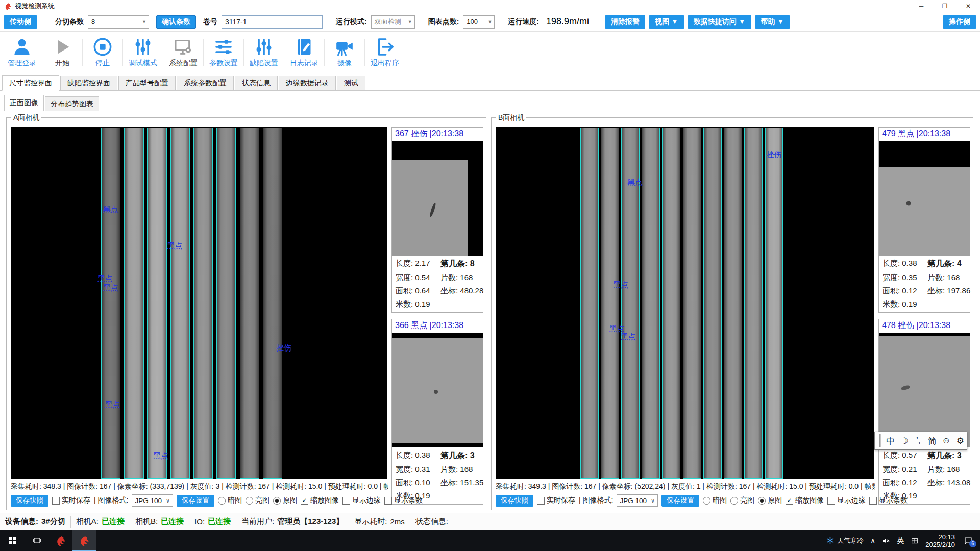  What do you see at coordinates (173, 521) in the screenshot?
I see `camera-b-conn-status: 已连接` at bounding box center [173, 521].